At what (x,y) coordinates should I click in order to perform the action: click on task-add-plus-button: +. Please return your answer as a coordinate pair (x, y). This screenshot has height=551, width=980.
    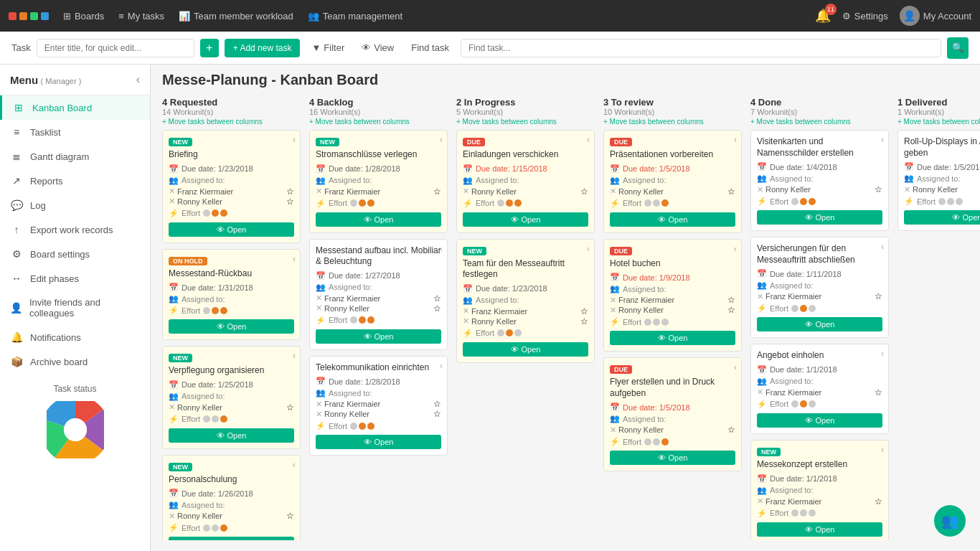
    Looking at the image, I should click on (209, 48).